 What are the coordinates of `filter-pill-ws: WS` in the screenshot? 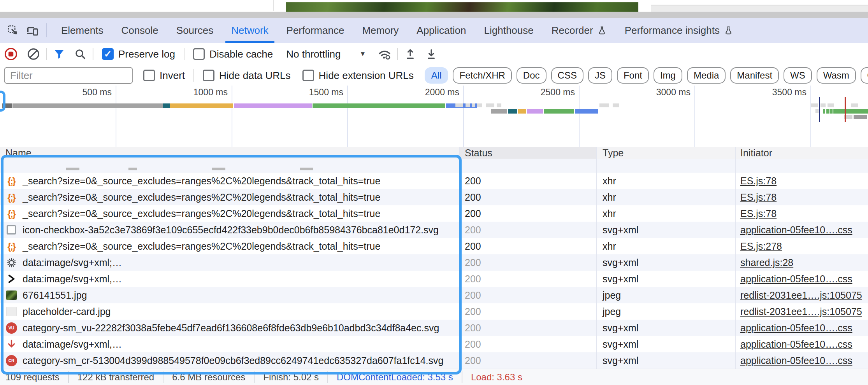 It's located at (798, 75).